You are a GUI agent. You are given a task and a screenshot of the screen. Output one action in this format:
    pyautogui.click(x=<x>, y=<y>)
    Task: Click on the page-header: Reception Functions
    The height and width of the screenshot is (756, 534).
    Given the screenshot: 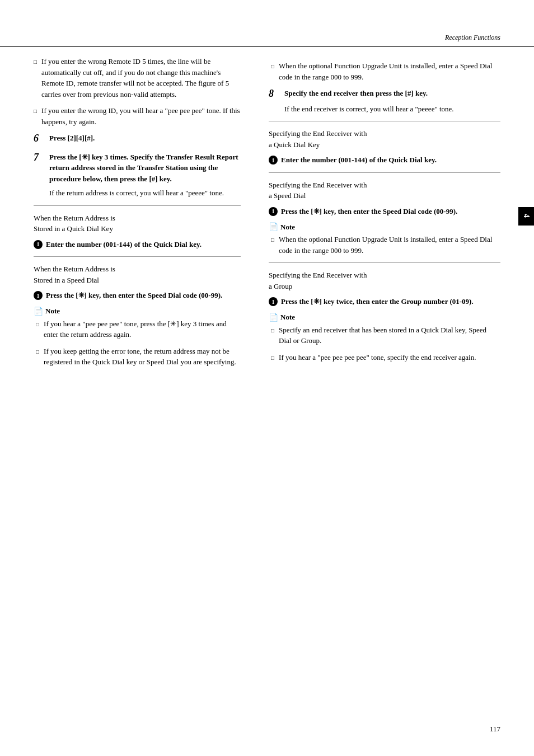 What is the action you would take?
    pyautogui.click(x=267, y=40)
    